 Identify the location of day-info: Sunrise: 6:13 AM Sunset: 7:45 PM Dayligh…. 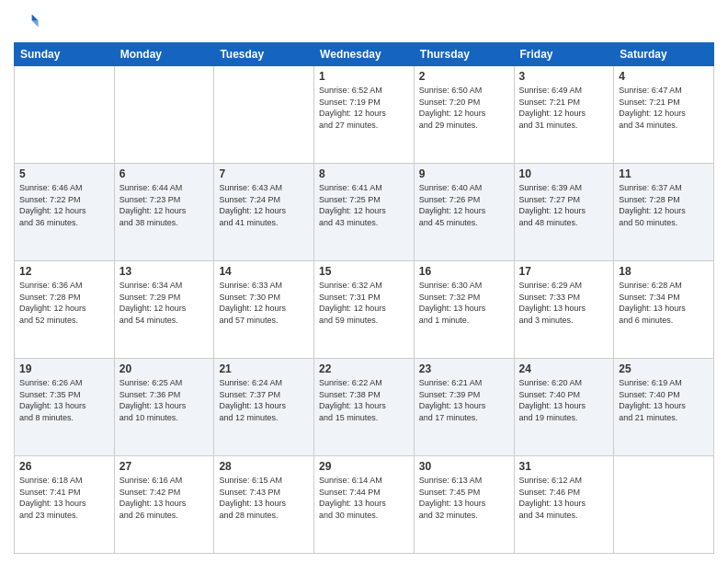
(464, 498).